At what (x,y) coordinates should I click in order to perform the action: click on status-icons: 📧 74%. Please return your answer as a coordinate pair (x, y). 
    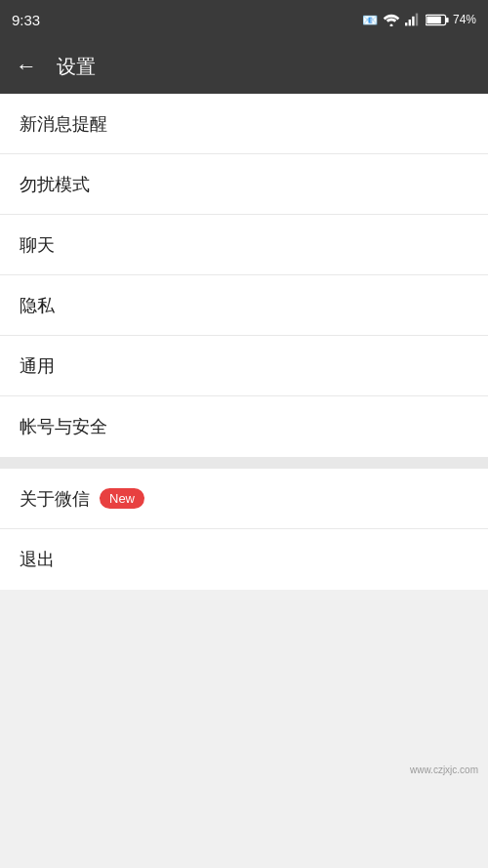
    Looking at the image, I should click on (420, 20).